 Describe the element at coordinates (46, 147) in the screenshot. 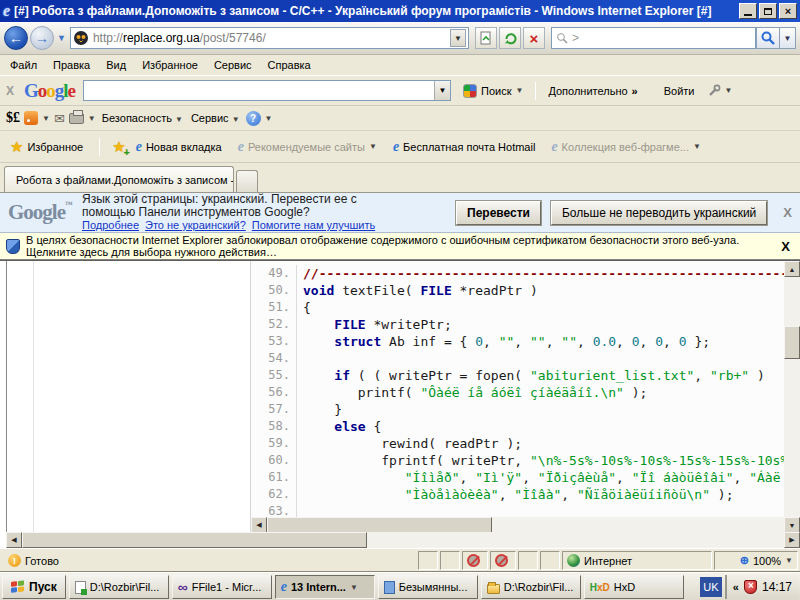

I see `favorites-button: ★ Избранное` at that location.